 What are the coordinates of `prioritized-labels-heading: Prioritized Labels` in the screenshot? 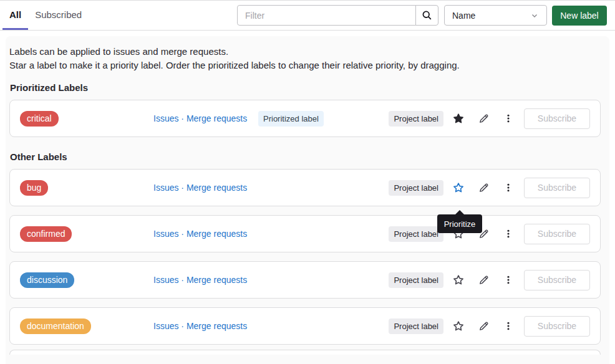 It's located at (308, 87).